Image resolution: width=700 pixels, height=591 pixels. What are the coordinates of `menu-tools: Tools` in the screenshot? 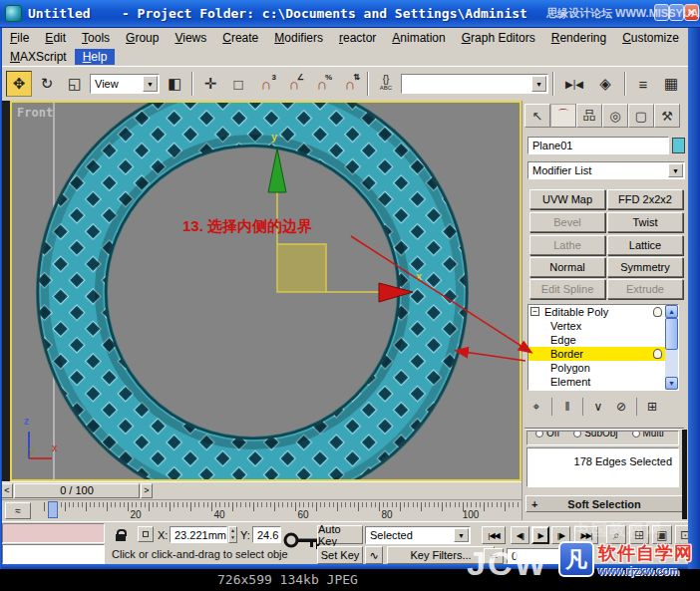 It's located at (96, 38).